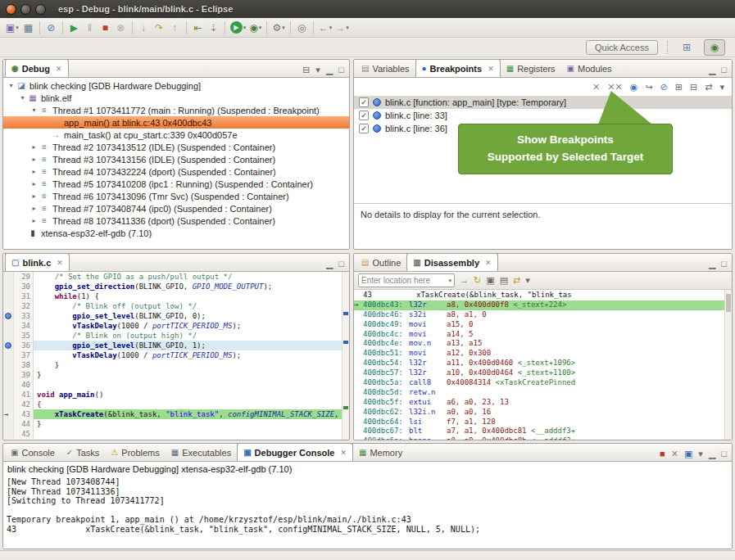 This screenshot has height=560, width=735. What do you see at coordinates (464, 280) in the screenshot?
I see `goto-pc-icon: →` at bounding box center [464, 280].